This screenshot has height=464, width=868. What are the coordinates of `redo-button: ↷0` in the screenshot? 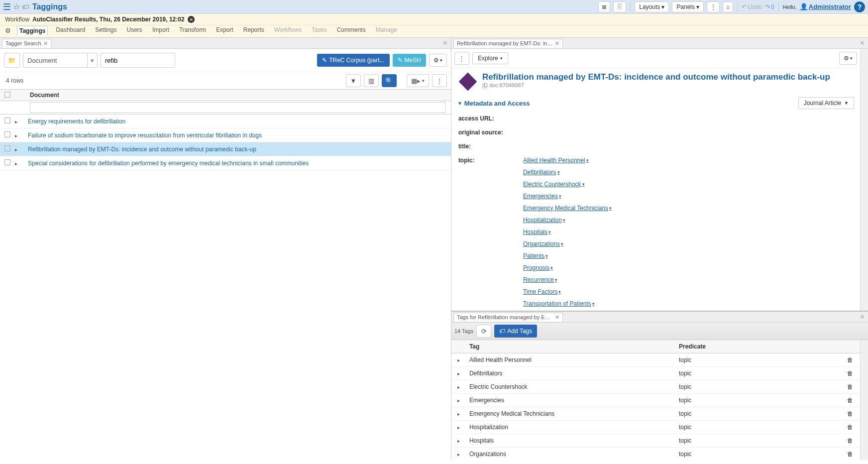 It's located at (769, 7).